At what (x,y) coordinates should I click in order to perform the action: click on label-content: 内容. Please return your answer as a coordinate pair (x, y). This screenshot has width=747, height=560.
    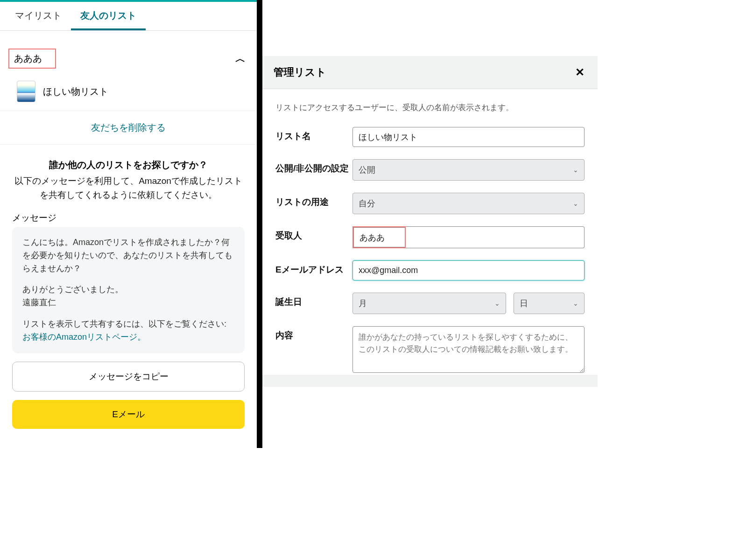
    Looking at the image, I should click on (314, 334).